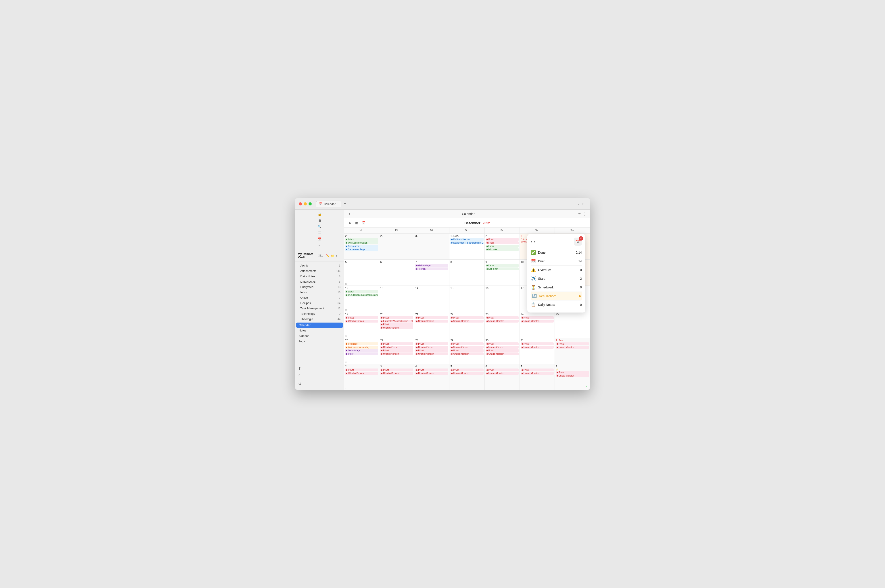 This screenshot has height=588, width=885. I want to click on sidebar-item-archiv: › Archiv 3, so click(320, 266).